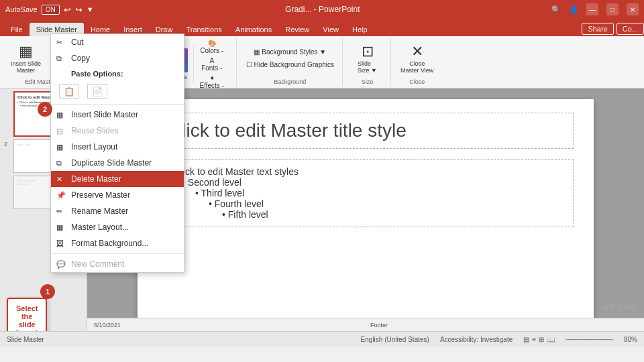 This screenshot has height=362, width=644. Describe the element at coordinates (331, 29) in the screenshot. I see `tab-view: View` at that location.